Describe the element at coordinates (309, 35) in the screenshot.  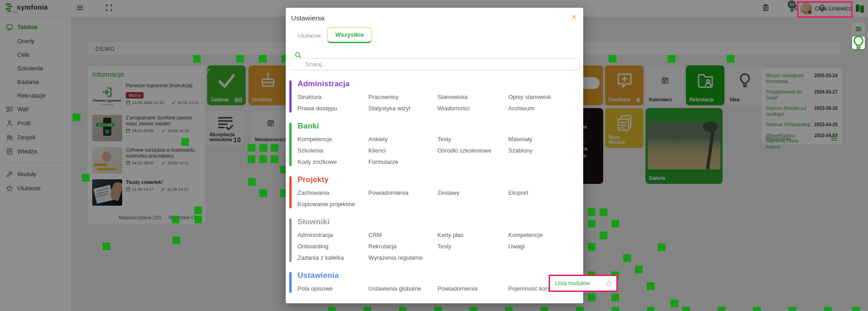
I see `tab-ulubione: Ulubione` at that location.